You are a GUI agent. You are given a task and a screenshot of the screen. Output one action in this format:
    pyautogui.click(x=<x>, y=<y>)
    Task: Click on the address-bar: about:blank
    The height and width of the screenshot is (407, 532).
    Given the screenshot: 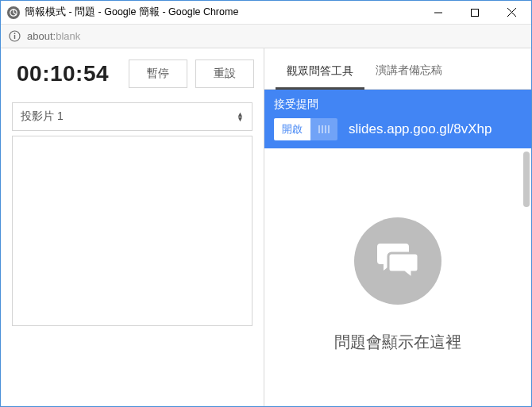 What is the action you would take?
    pyautogui.click(x=266, y=36)
    